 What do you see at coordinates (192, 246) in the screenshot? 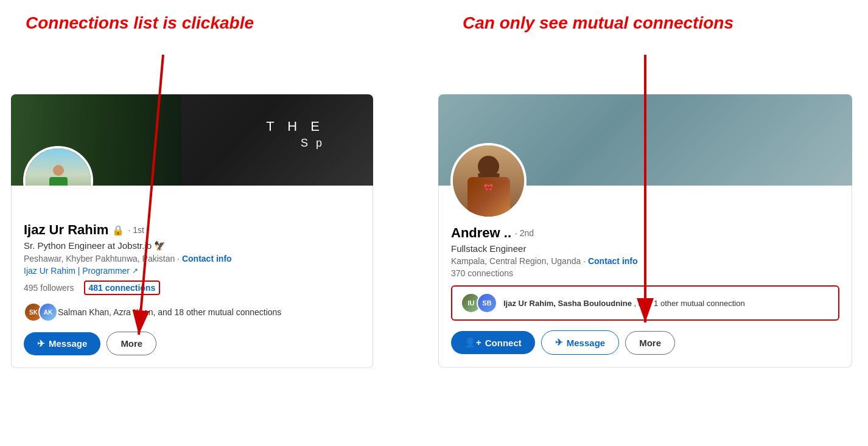
I see `left-profile-title: Sr. Python Engineer at Jobstr.io 🦅` at bounding box center [192, 246].